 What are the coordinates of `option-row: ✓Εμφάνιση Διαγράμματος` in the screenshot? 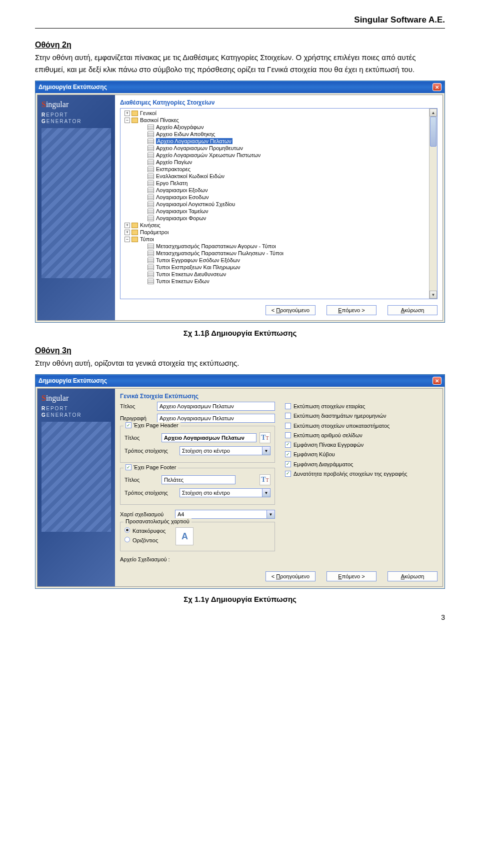 It's located at (361, 464).